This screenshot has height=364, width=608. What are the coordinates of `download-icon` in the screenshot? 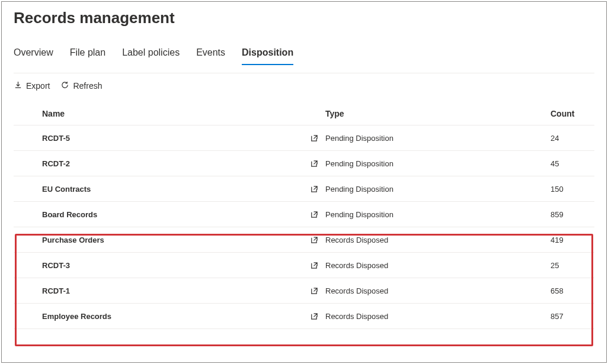 It's located at (18, 86).